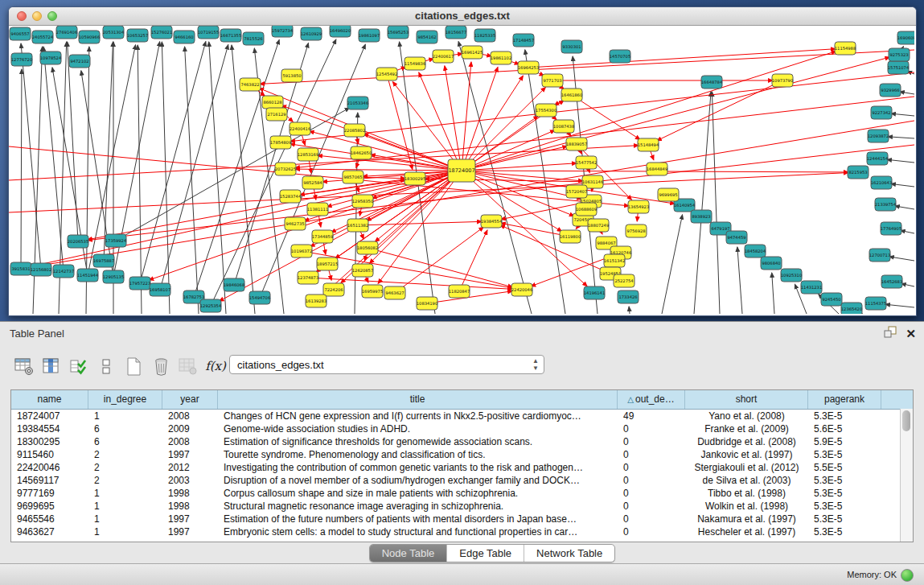  What do you see at coordinates (50, 416) in the screenshot?
I see `cell-name: 18724007` at bounding box center [50, 416].